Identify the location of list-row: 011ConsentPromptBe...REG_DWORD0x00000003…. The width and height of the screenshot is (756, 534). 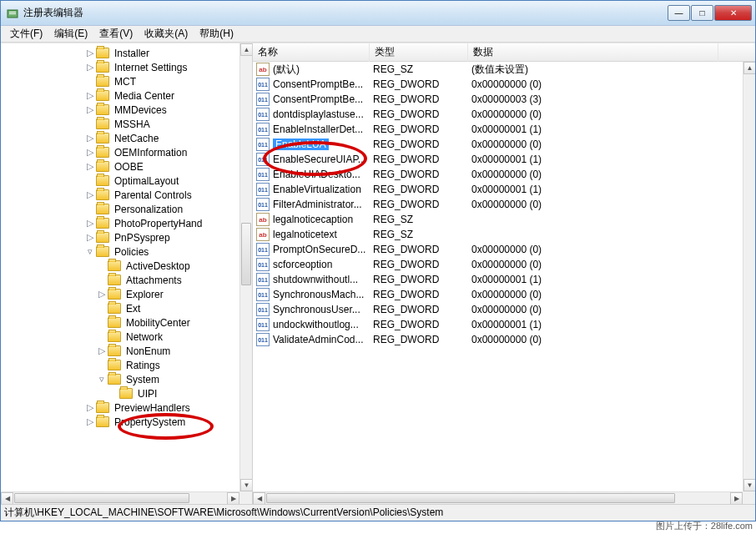
(497, 99).